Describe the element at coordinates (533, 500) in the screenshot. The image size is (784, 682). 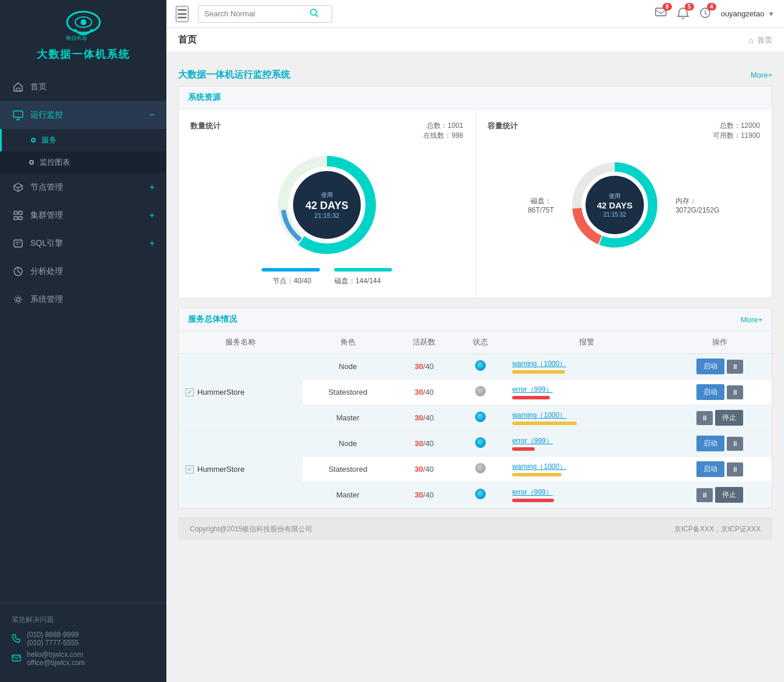
I see `warning-bar-fill` at that location.